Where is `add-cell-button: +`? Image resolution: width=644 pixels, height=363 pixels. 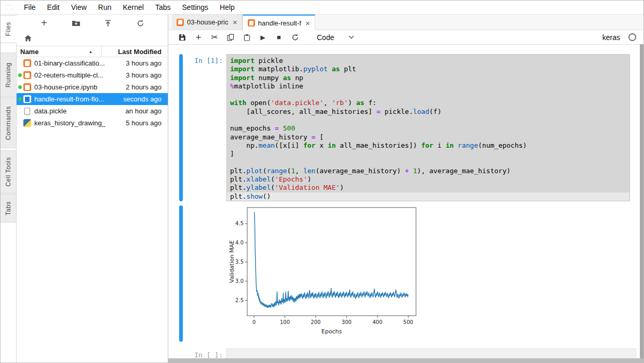
add-cell-button: + is located at coordinates (198, 37).